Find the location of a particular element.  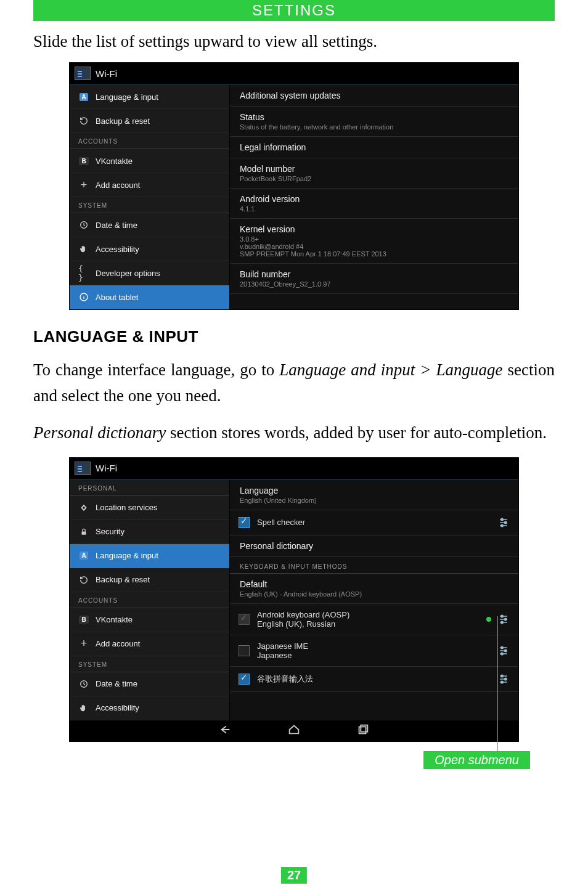

detail-secondary: English (United Kingdom) is located at coordinates (374, 500).